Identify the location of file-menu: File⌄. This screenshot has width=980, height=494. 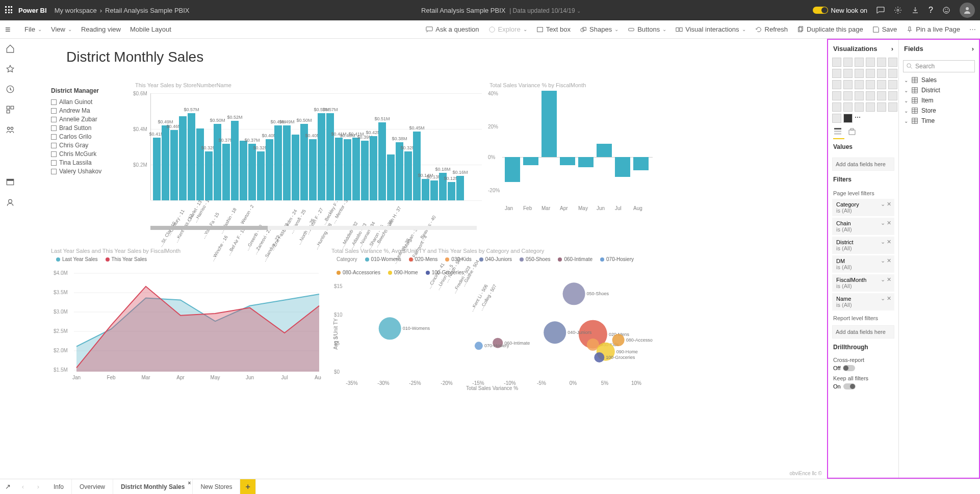
(33, 30).